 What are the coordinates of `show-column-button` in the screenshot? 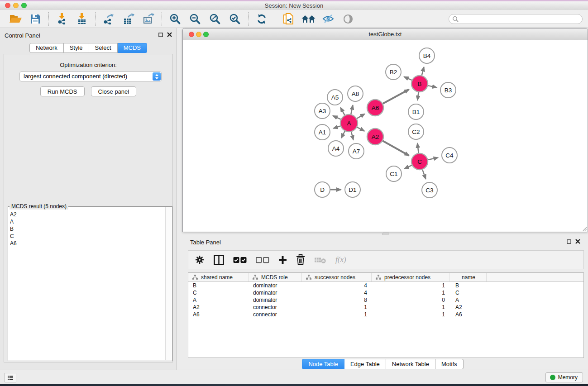 It's located at (219, 260).